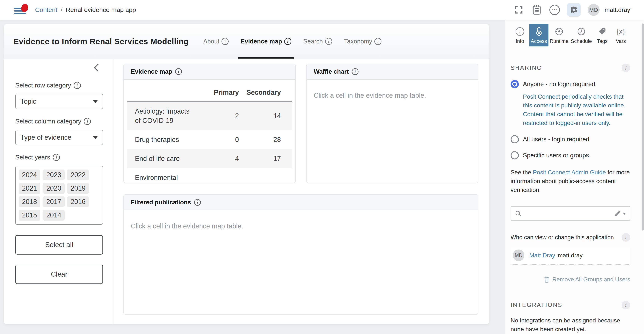  I want to click on select-all-button: Select all, so click(59, 245).